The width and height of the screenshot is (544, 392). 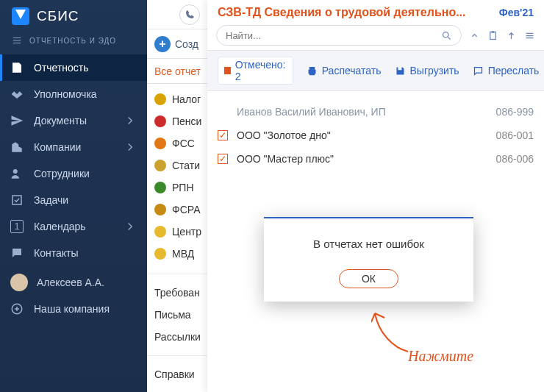 What do you see at coordinates (362, 135) in the screenshot?
I see `org-name: ООО "Золотое дно"` at bounding box center [362, 135].